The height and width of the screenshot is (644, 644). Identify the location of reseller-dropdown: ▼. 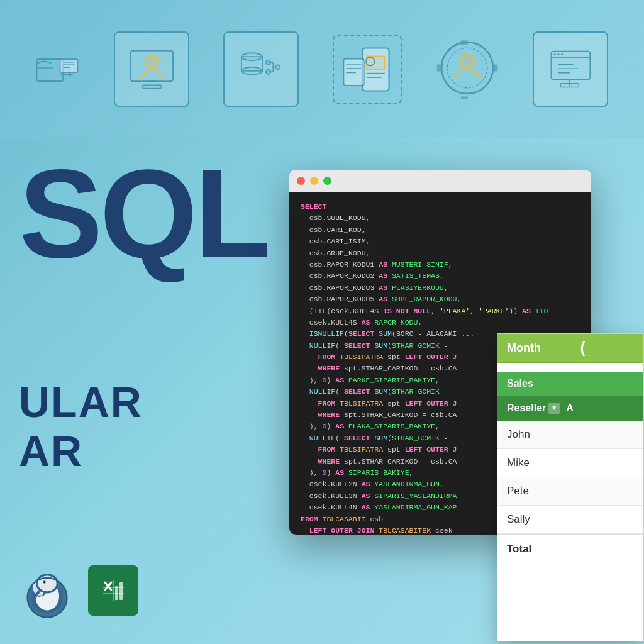
(554, 408).